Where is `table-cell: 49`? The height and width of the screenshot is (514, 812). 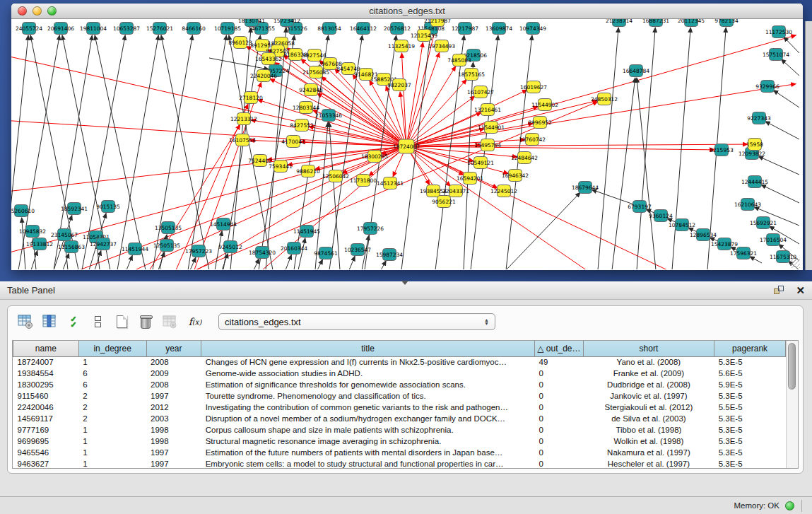 table-cell: 49 is located at coordinates (560, 362).